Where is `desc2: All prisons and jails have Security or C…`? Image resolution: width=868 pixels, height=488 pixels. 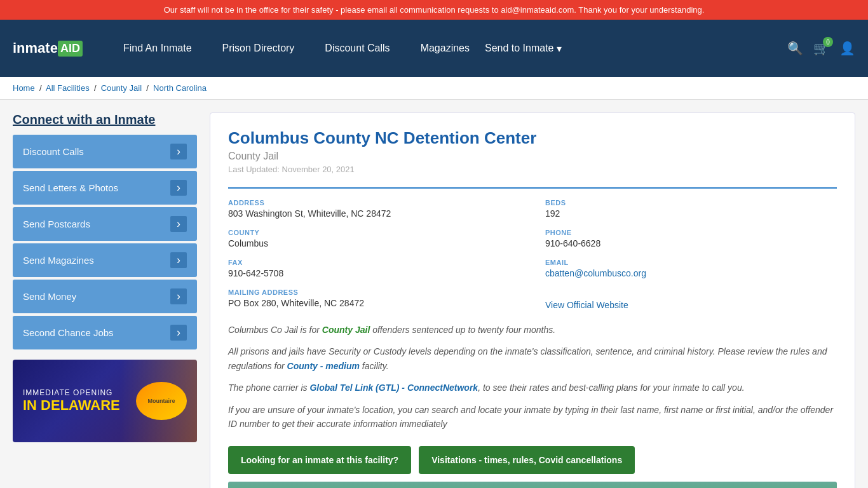 desc2: All prisons and jails have Security or C… is located at coordinates (532, 358).